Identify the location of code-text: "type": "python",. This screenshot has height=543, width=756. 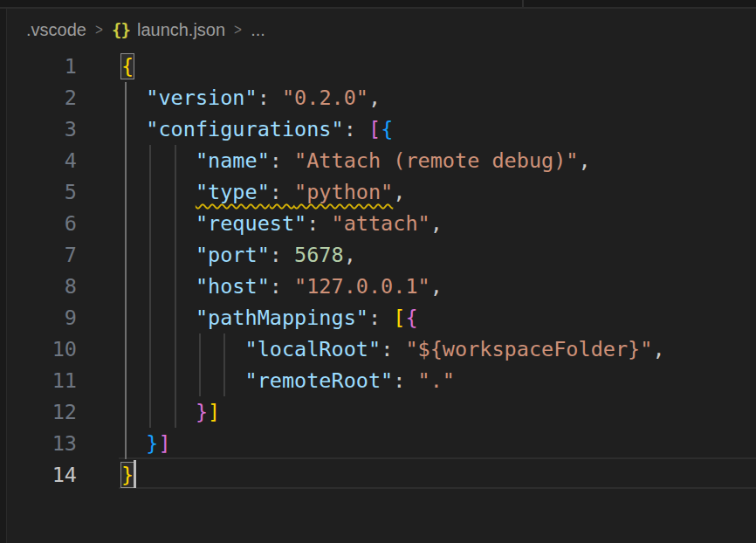
(264, 192).